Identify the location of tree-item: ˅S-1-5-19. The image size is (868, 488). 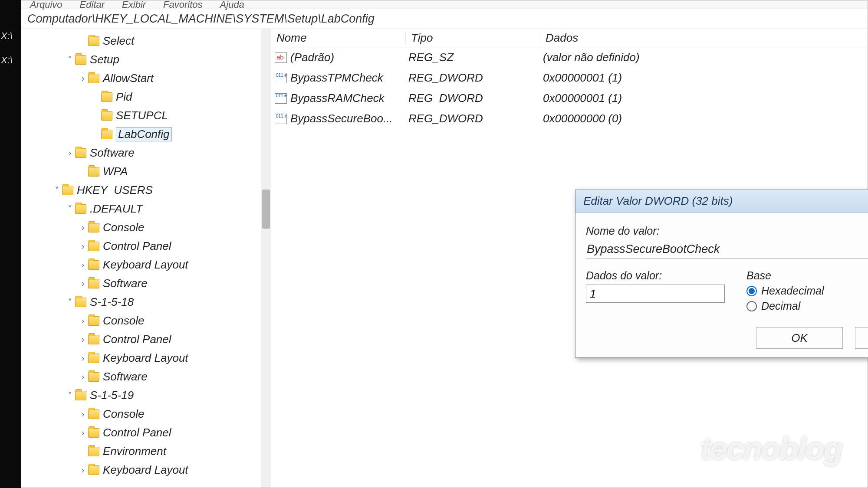
(146, 396).